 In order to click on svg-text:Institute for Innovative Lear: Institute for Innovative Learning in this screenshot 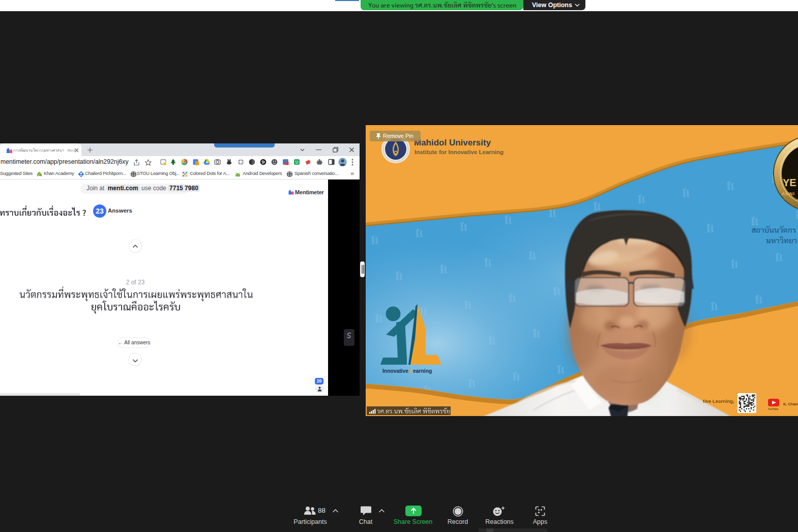, I will do `click(459, 152)`.